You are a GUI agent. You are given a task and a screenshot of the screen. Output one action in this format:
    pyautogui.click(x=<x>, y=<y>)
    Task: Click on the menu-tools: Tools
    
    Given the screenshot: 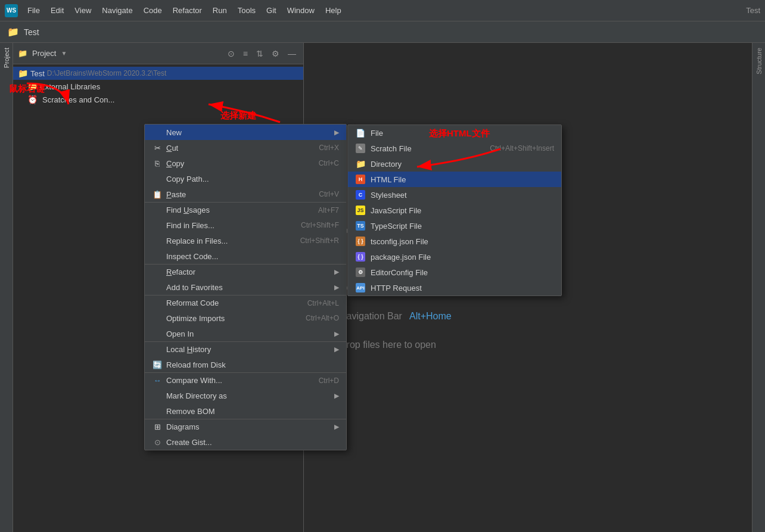 What is the action you would take?
    pyautogui.click(x=247, y=11)
    